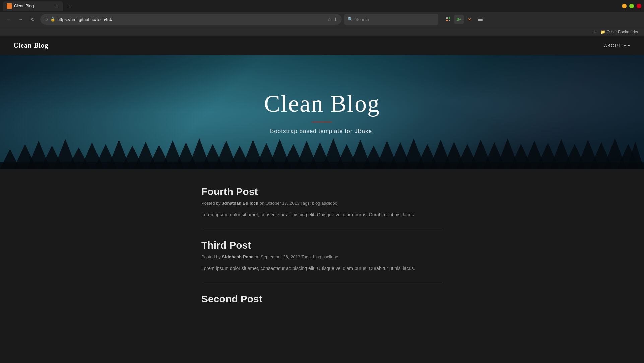  What do you see at coordinates (623, 32) in the screenshot?
I see `other-bookmarks-label: Other Bookmarks` at bounding box center [623, 32].